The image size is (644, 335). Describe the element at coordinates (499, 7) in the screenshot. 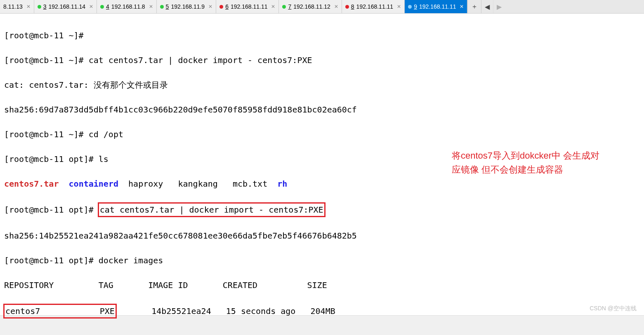

I see `scroll-right-button: ▶` at that location.